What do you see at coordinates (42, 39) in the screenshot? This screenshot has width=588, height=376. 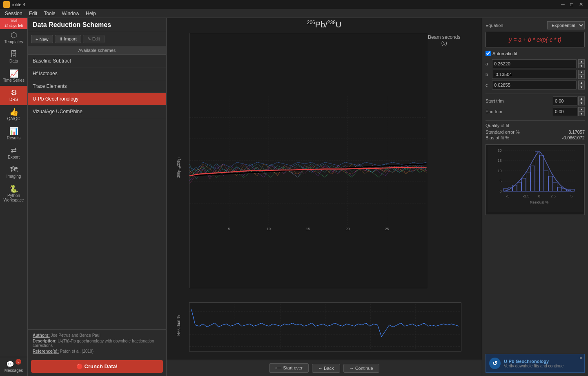 I see `new-button: + New` at bounding box center [42, 39].